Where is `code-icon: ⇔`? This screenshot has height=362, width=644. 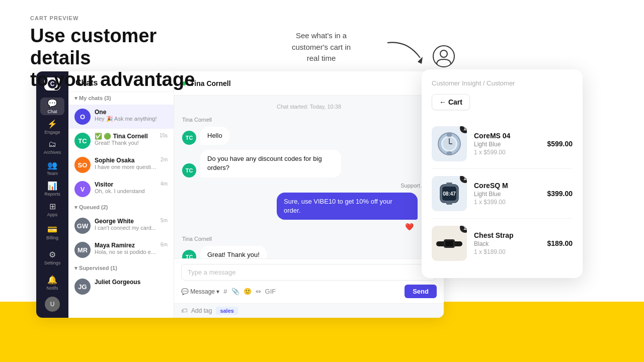
code-icon: ⇔ is located at coordinates (259, 292).